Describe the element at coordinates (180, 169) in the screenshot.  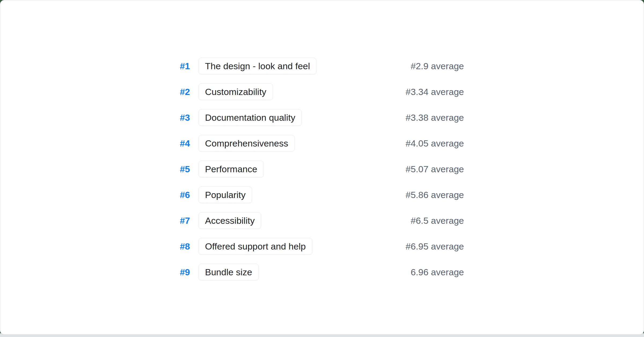
I see `rank-badge: #5` at that location.